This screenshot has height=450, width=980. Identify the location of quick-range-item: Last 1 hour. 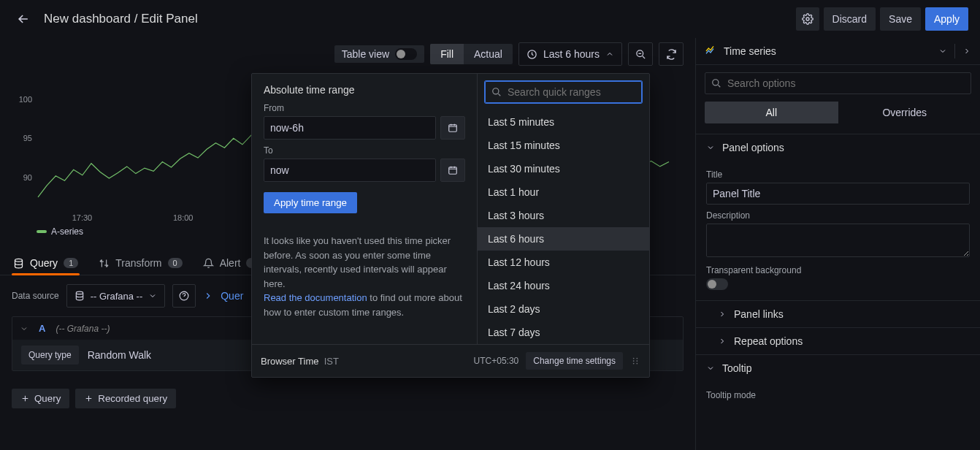
(564, 192).